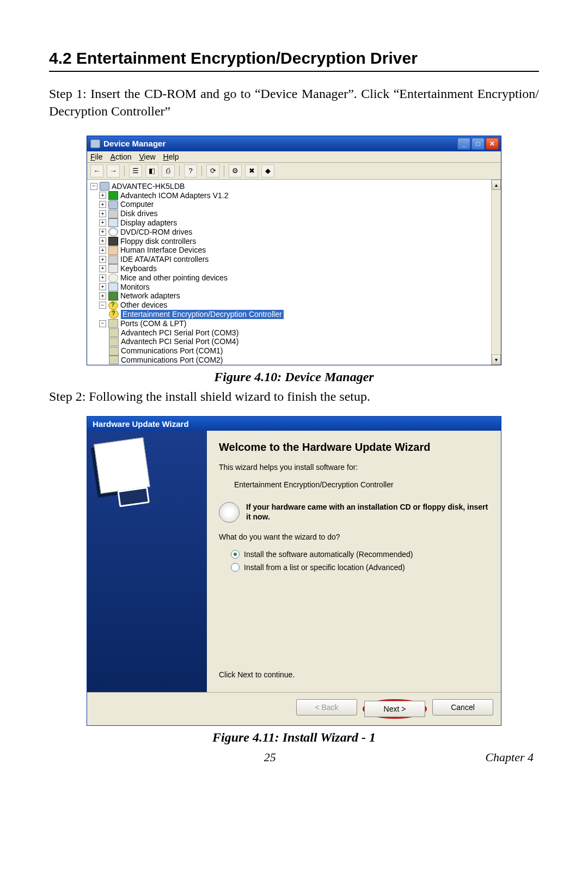 This screenshot has height=881, width=588. What do you see at coordinates (149, 223) in the screenshot?
I see `tree-node-label: Display adapters` at bounding box center [149, 223].